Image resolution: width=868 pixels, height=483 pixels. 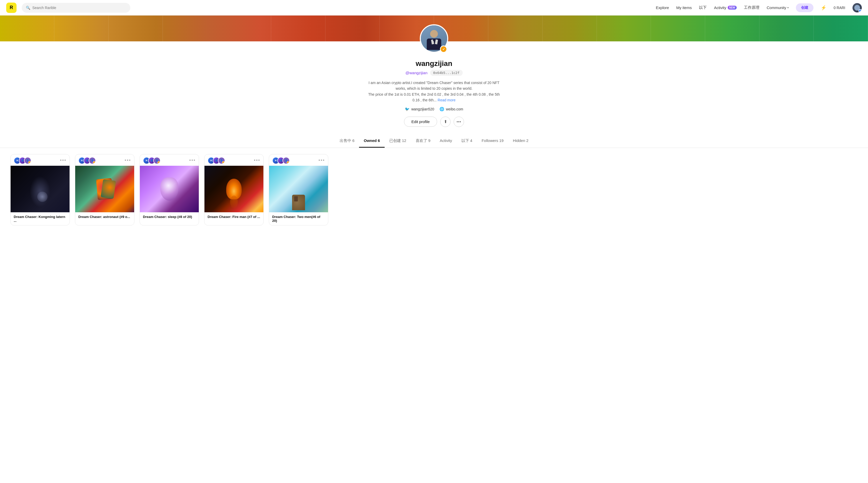 What do you see at coordinates (169, 217) in the screenshot?
I see `card-3-title: Dream Chaser: sleep (#8 of 20)` at bounding box center [169, 217].